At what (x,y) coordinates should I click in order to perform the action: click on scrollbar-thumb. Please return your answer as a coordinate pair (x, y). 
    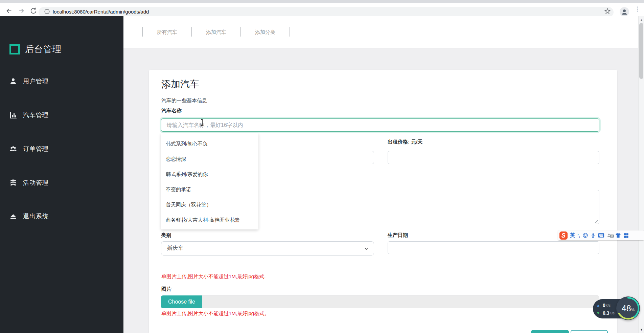
    Looking at the image, I should click on (641, 51).